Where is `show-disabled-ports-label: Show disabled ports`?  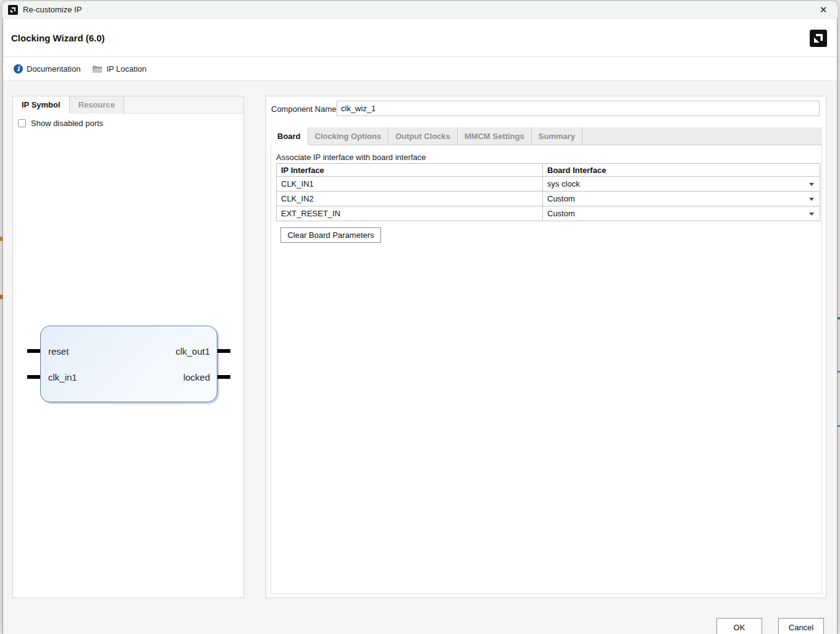 show-disabled-ports-label: Show disabled ports is located at coordinates (67, 124).